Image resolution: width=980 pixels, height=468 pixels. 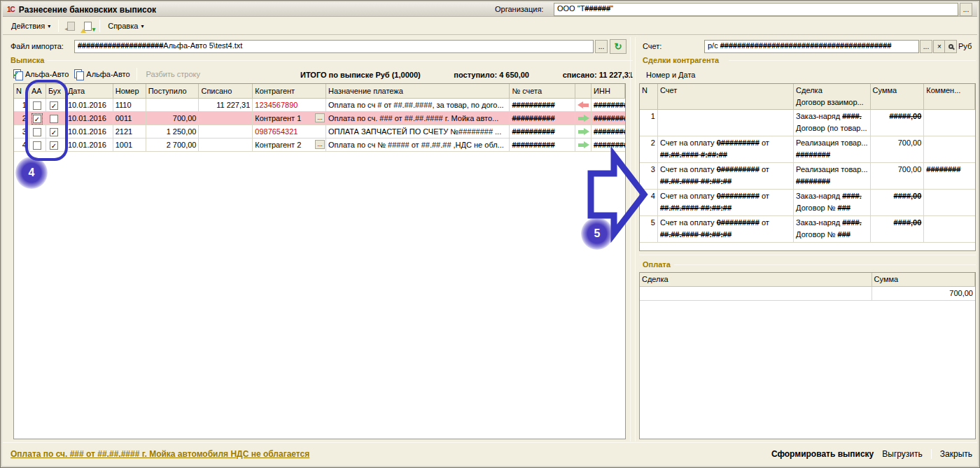 What do you see at coordinates (931, 454) in the screenshot?
I see `footer-button-separator` at bounding box center [931, 454].